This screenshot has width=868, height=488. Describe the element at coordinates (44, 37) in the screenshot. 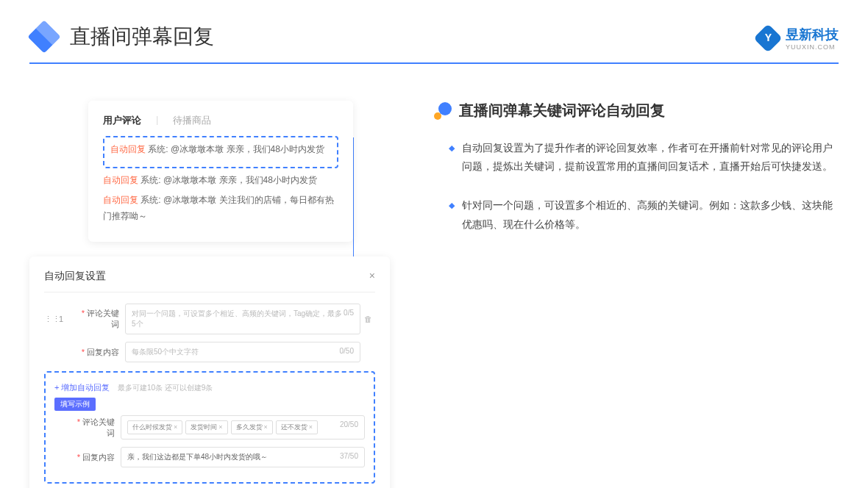

I see `logo-icon` at that location.